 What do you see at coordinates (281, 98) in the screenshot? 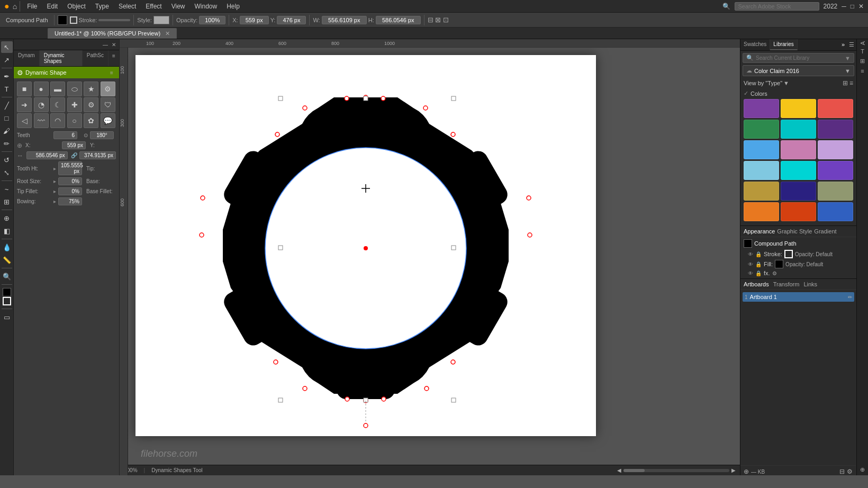
I see `handle-tl` at bounding box center [281, 98].